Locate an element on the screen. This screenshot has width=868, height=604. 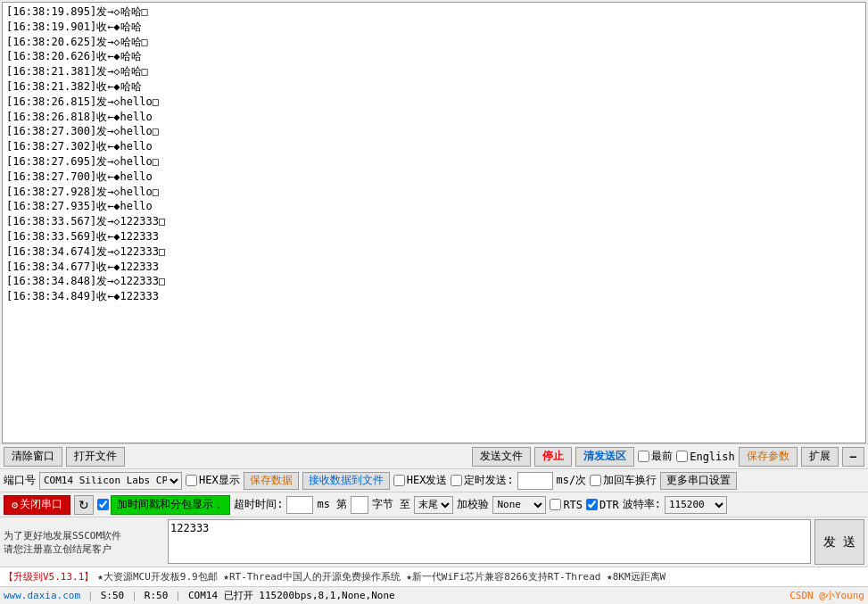
toolbar2: 端口号 COM14 Silicon Labs CP210x HEX显示 保存数据… is located at coordinates (434, 480).